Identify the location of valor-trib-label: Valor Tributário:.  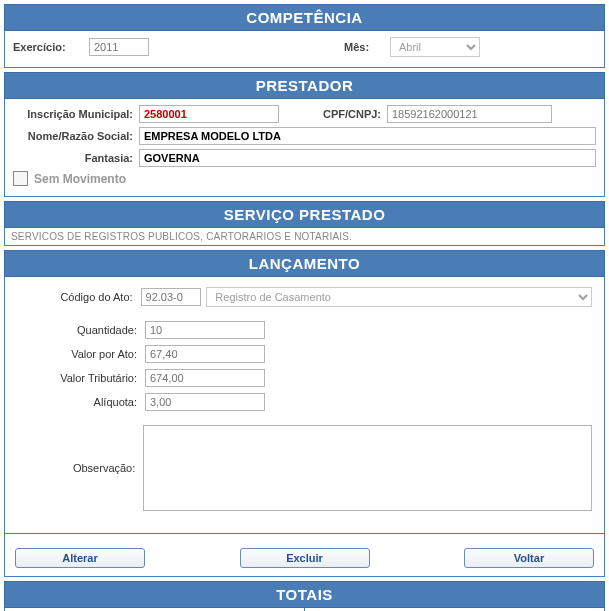
(81, 378).